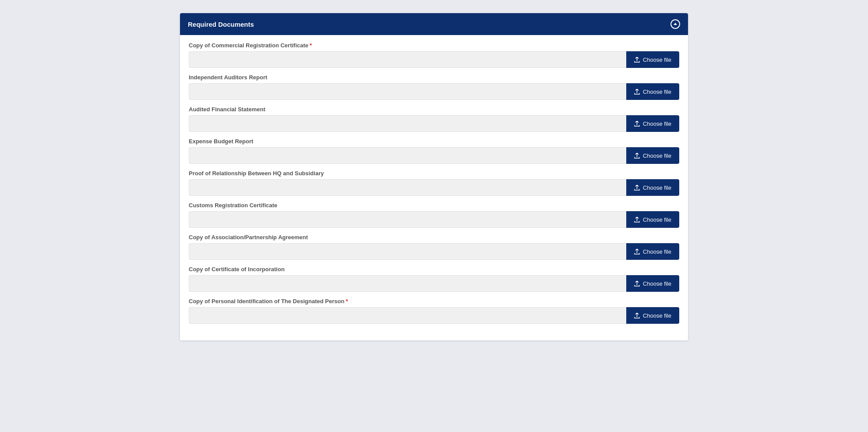 The height and width of the screenshot is (432, 868). I want to click on doc-file-input-association-agreement, so click(407, 251).